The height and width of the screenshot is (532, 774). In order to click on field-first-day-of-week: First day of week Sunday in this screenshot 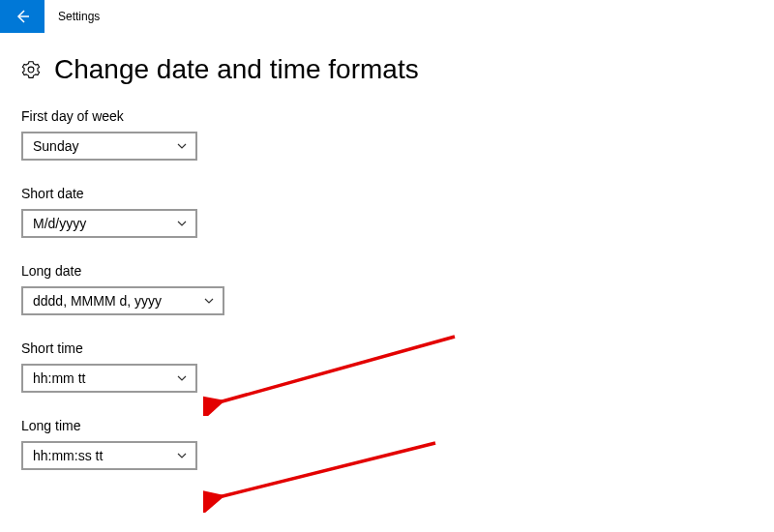, I will do `click(398, 134)`.